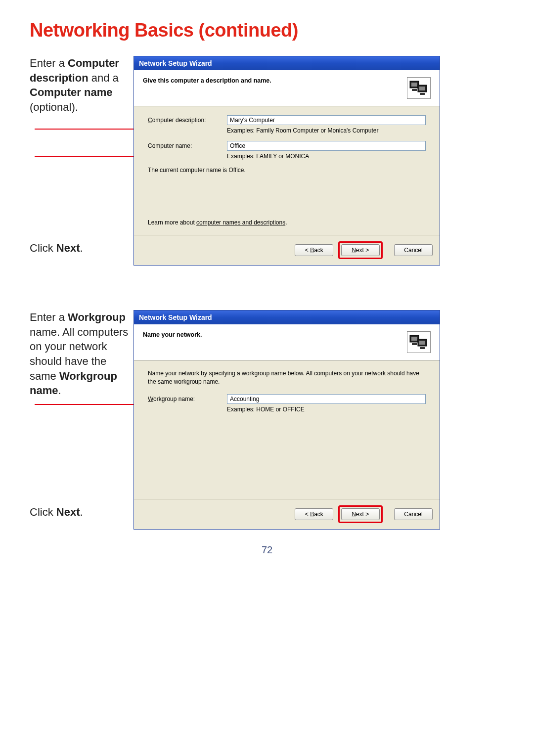  What do you see at coordinates (287, 170) in the screenshot?
I see `current-name-text: The current computer name is Office.` at bounding box center [287, 170].